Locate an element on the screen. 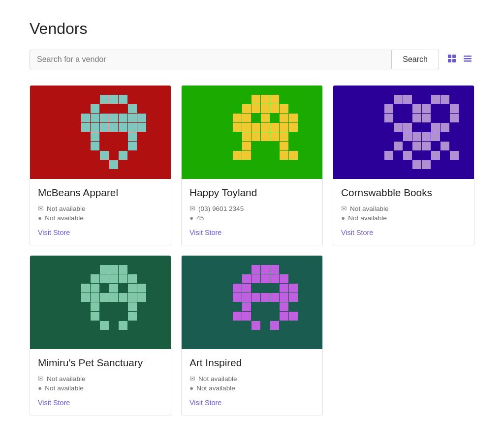 This screenshot has height=441, width=504. search-button: Search is located at coordinates (415, 59).